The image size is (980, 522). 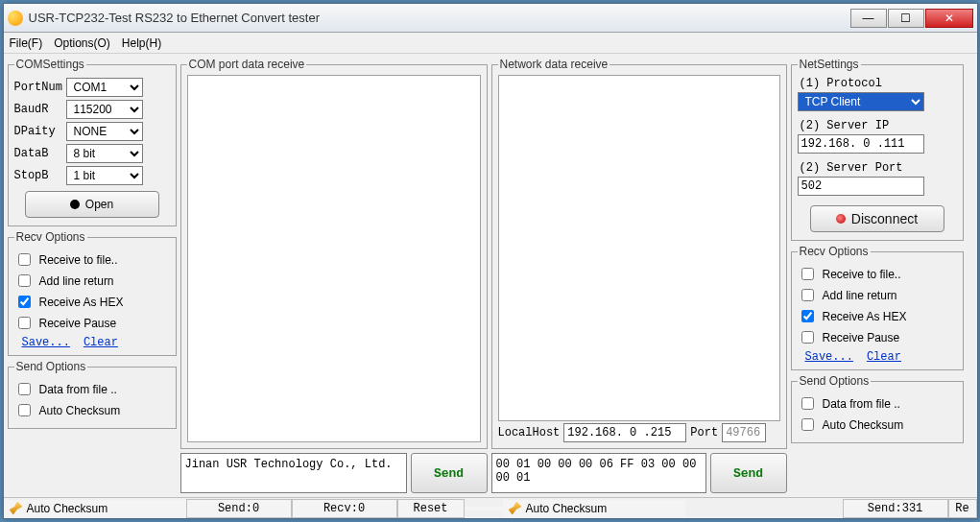 What do you see at coordinates (861, 186) in the screenshot?
I see `server-port-input` at bounding box center [861, 186].